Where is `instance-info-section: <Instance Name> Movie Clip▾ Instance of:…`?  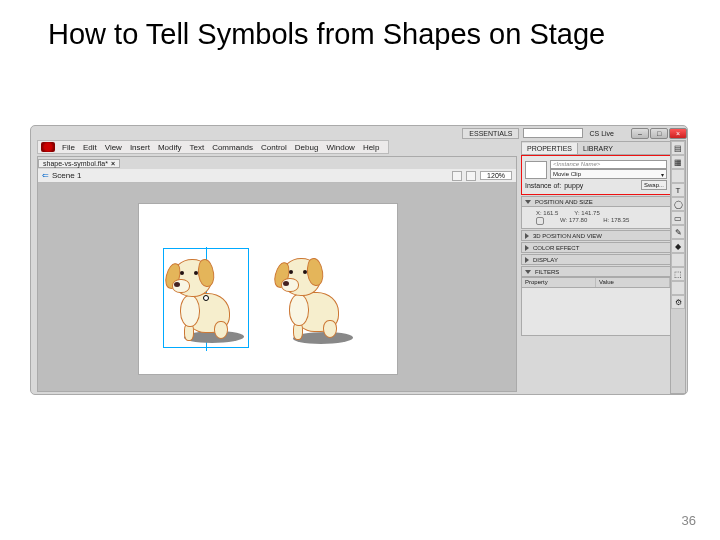
instance-info-section: <Instance Name> Movie Clip▾ Instance of:… is located at coordinates (596, 175).